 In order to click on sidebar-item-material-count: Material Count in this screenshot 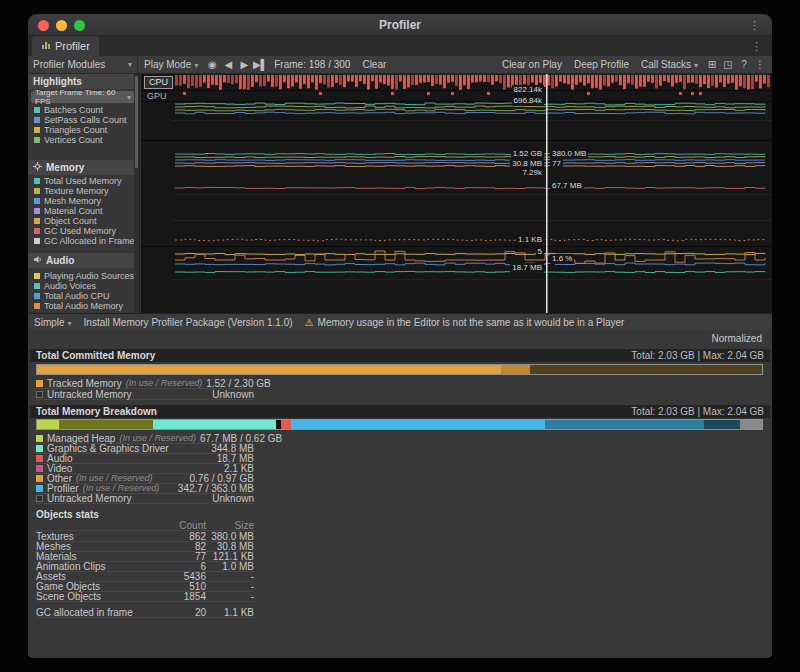, I will do `click(86, 211)`.